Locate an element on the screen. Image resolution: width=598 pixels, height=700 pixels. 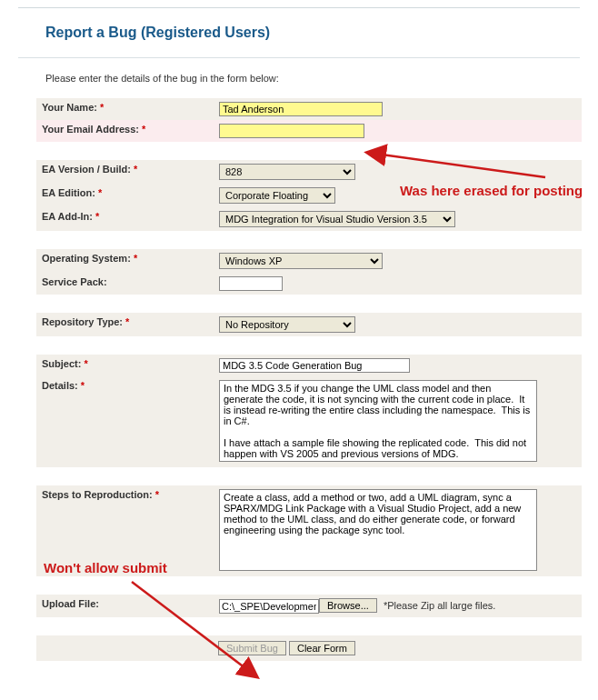
label-os: Operating System: * is located at coordinates (125, 261).